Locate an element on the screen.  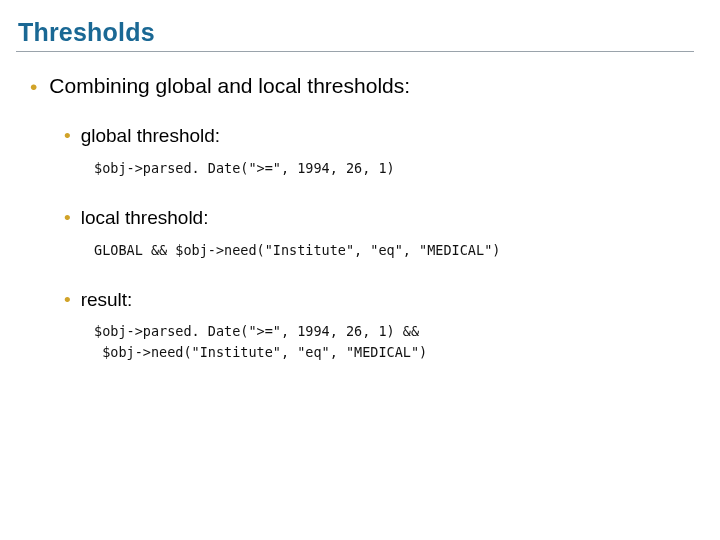
bullet-level2: • global threshold: is located at coordinates (379, 136).